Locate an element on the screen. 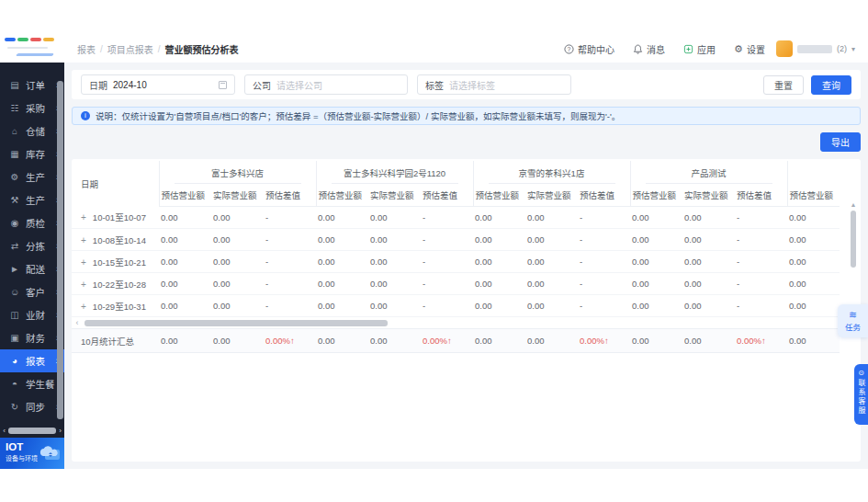 The width and height of the screenshot is (868, 502). sidebar-item-label: 库存 is located at coordinates (35, 154).